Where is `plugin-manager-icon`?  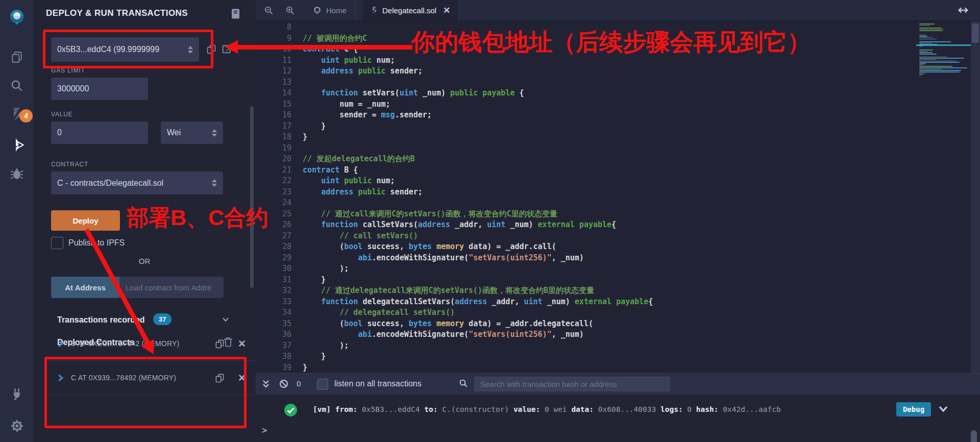
plugin-manager-icon is located at coordinates (17, 394).